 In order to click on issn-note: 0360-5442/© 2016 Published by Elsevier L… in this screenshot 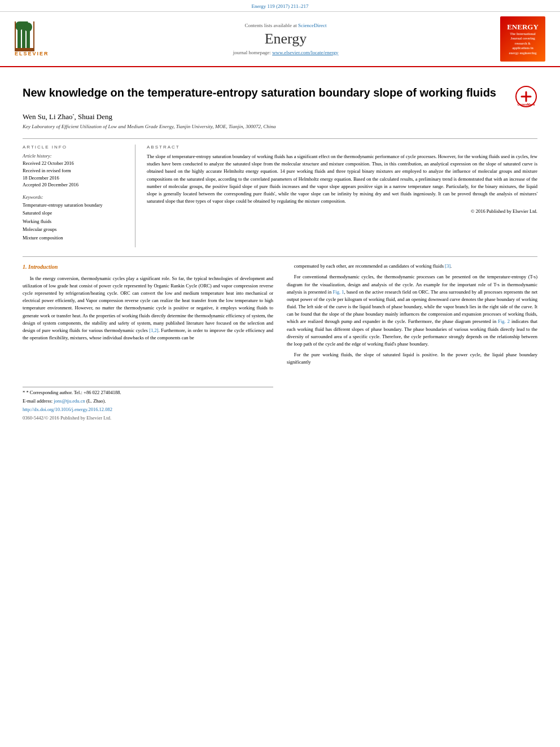, I will do `click(148, 418)`.